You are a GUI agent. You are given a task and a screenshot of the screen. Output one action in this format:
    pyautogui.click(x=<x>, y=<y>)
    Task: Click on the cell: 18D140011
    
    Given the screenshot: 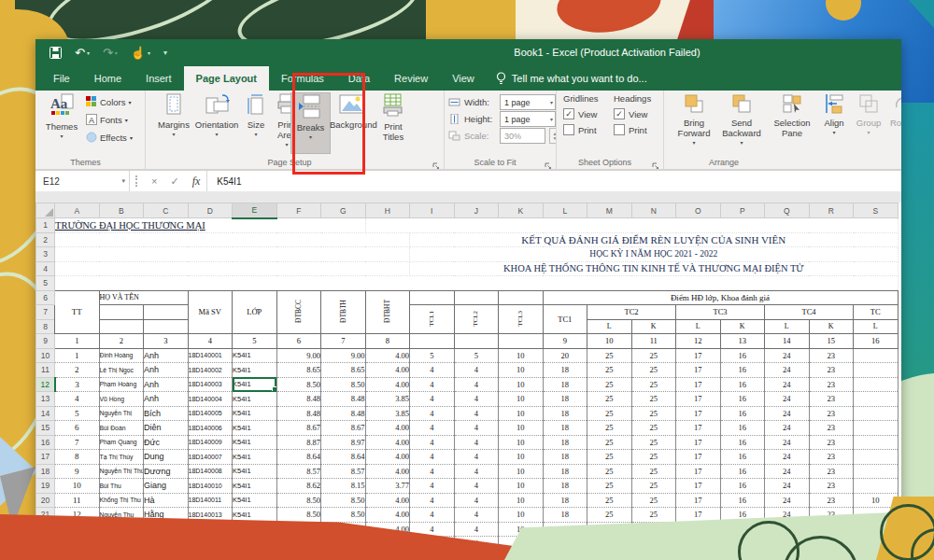 What is the action you would take?
    pyautogui.click(x=210, y=500)
    